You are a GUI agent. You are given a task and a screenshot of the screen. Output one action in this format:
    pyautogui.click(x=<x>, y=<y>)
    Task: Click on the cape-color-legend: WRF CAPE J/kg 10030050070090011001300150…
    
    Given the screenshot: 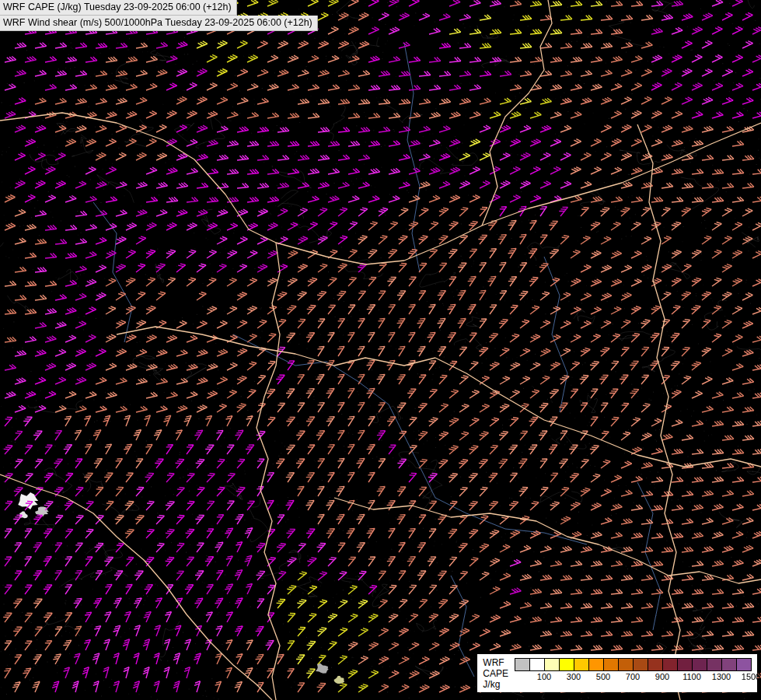 What is the action you would take?
    pyautogui.click(x=617, y=674)
    